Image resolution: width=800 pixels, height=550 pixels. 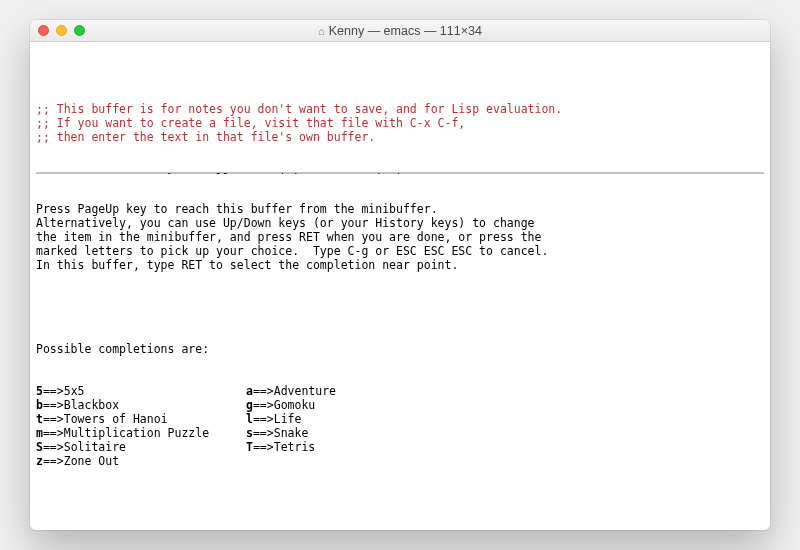 I want to click on completion-item: S==>Solitaire, so click(x=141, y=447).